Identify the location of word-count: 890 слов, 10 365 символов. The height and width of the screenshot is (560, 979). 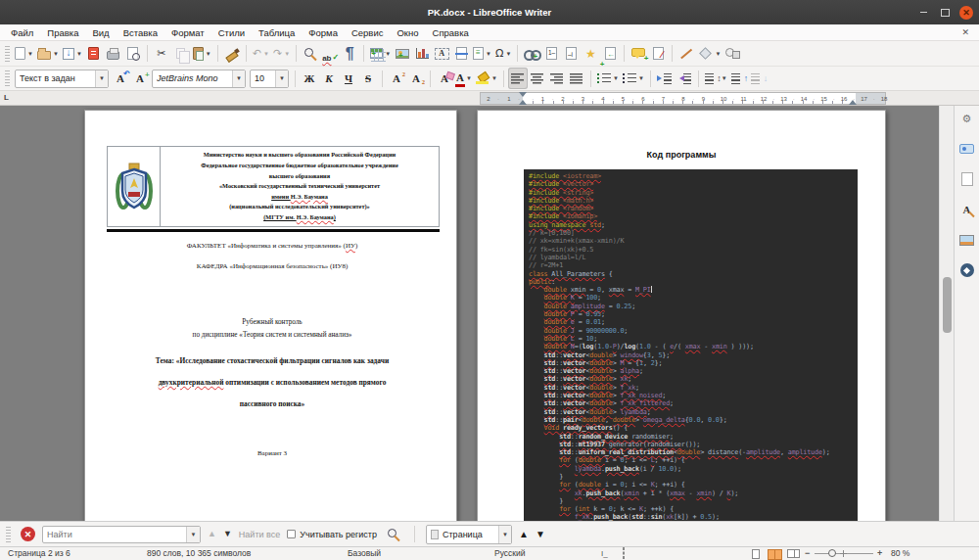
(199, 554).